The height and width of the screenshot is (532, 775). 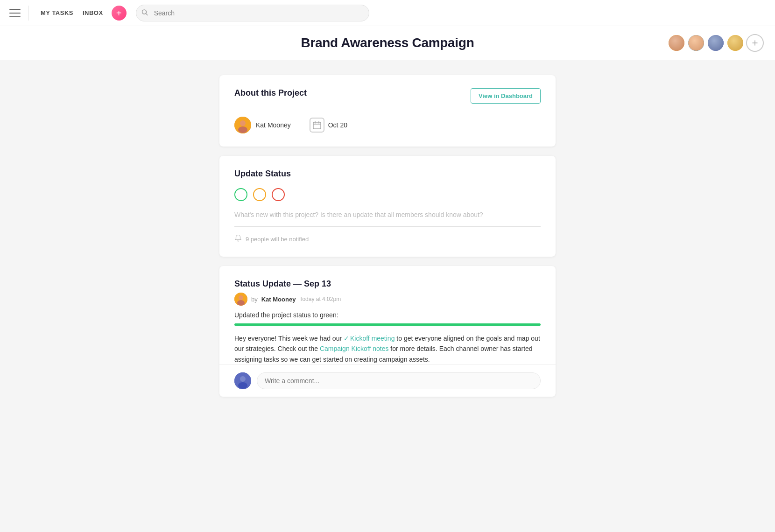 I want to click on kickoff-meeting-link: Kickoff meeting, so click(x=373, y=338).